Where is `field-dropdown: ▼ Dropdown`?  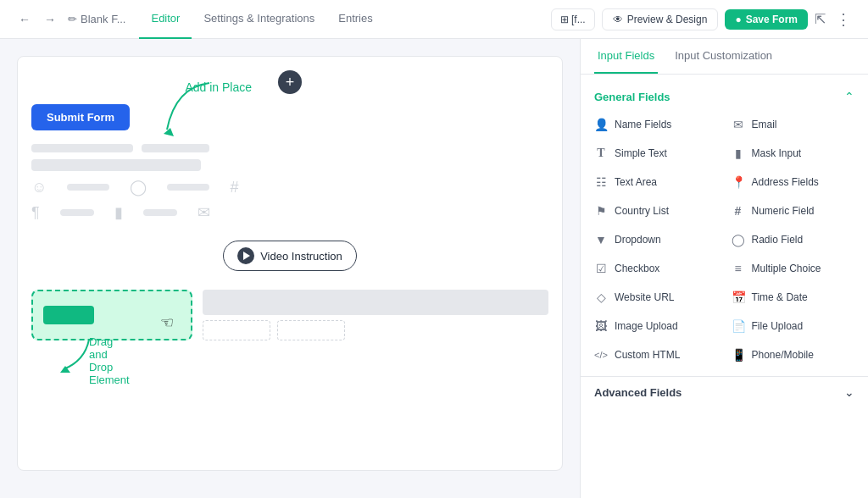 field-dropdown: ▼ Dropdown is located at coordinates (656, 240).